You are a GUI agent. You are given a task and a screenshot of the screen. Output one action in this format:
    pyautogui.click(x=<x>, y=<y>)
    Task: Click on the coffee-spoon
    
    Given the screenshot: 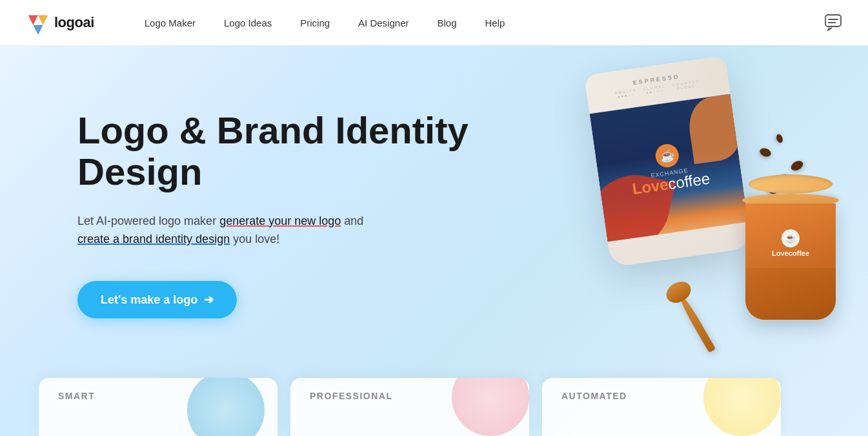 What is the action you would take?
    pyautogui.click(x=696, y=323)
    